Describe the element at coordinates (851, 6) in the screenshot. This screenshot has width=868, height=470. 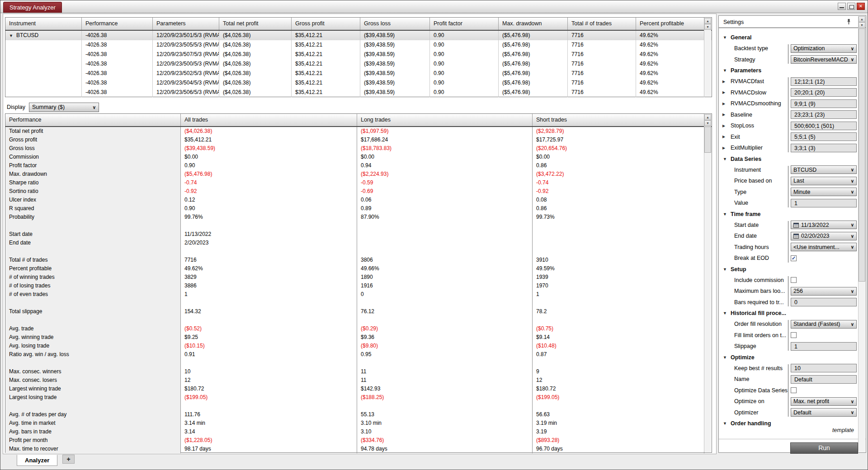
I see `restore-button` at that location.